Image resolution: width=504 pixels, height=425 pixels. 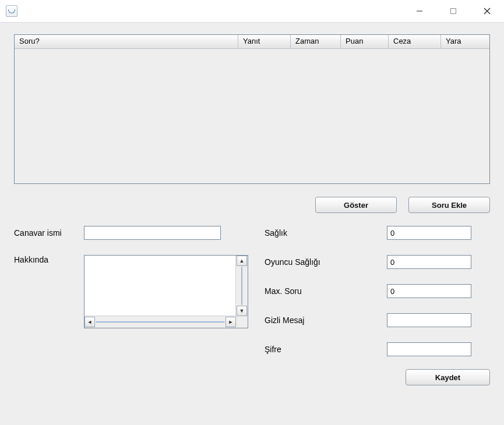 What do you see at coordinates (242, 261) in the screenshot?
I see `scroll-up-icon: ▲` at bounding box center [242, 261].